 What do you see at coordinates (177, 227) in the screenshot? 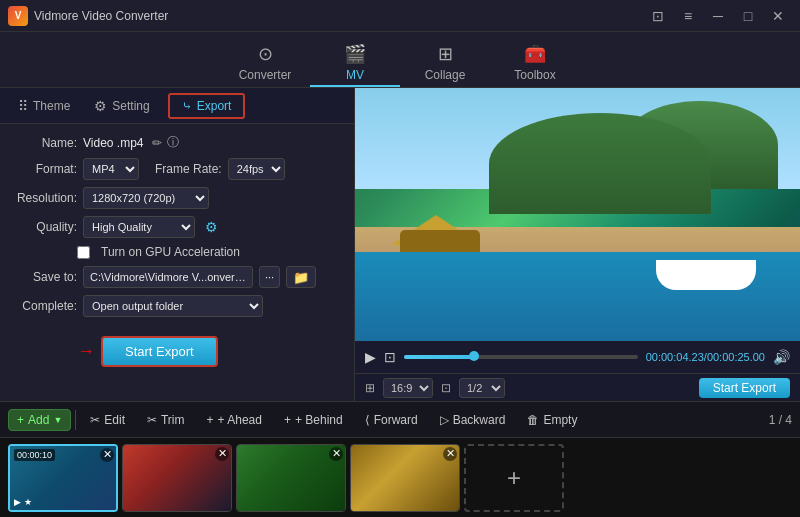
I see `quality-row: Quality: High Quality Standard Quality L…` at bounding box center [177, 227].